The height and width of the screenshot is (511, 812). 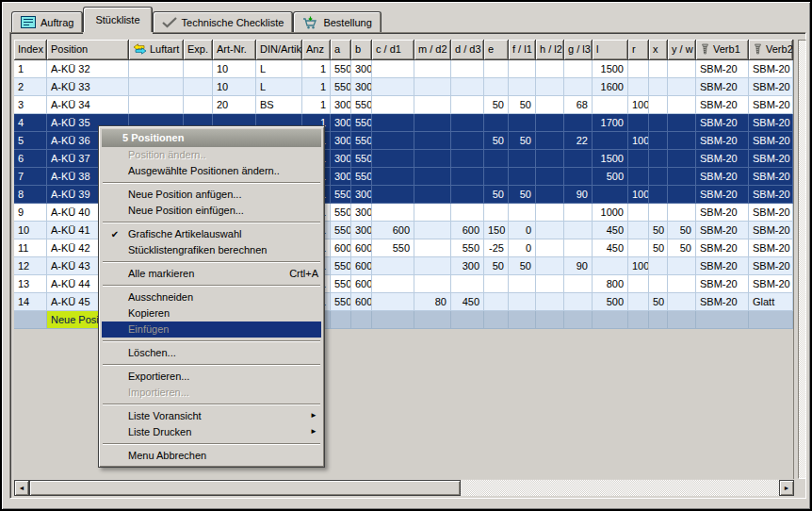 I want to click on table-cell: 7, so click(x=30, y=177).